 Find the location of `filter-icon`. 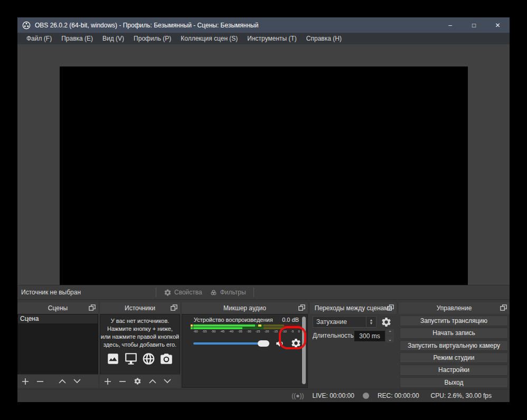

filter-icon is located at coordinates (213, 292).